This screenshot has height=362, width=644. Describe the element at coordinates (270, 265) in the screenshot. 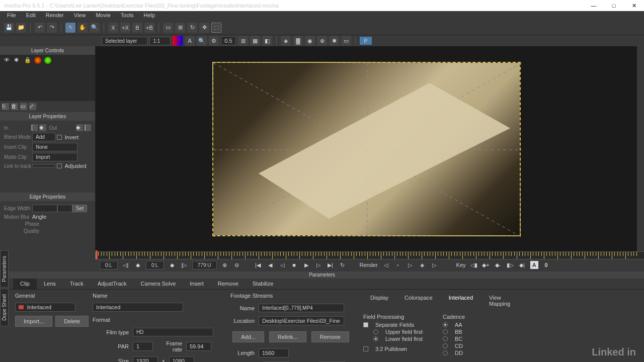

I see `step-back-icon: ◀` at that location.